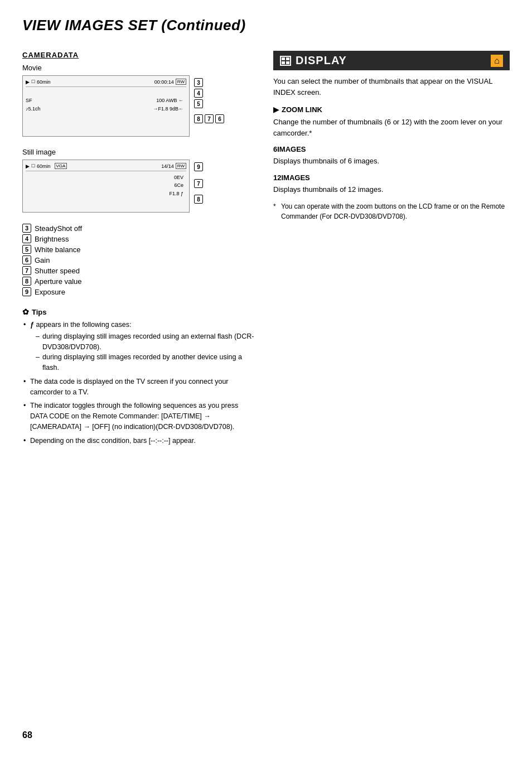 The height and width of the screenshot is (757, 532). What do you see at coordinates (139, 186) in the screenshot?
I see `still-diagram-container: ▶ ☐ 60min VGA 14/14 RW 0EV` at bounding box center [139, 186].